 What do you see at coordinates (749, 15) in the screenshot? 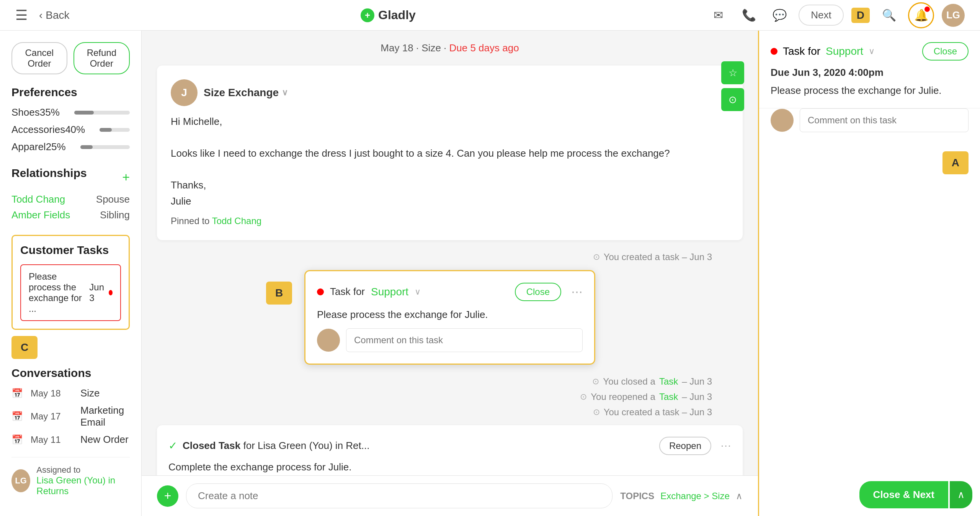
I see `phone-icon: 📞` at bounding box center [749, 15].